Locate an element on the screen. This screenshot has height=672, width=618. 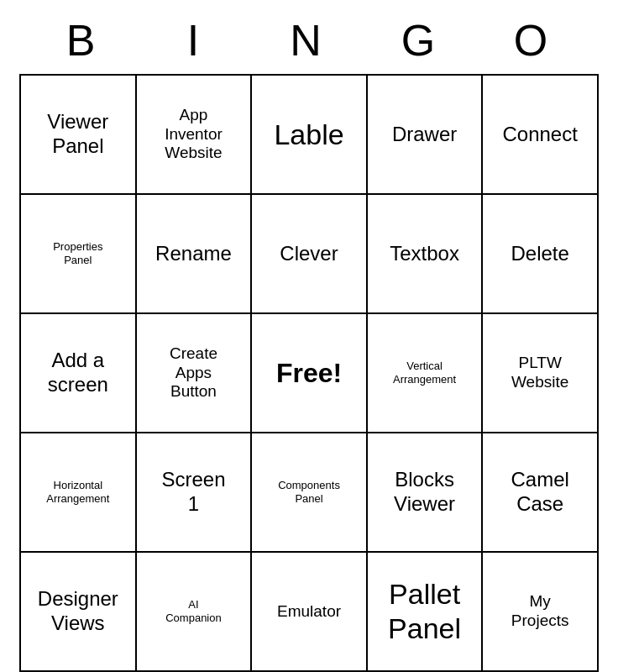
cell-4-1: AICompanion is located at coordinates (194, 612).